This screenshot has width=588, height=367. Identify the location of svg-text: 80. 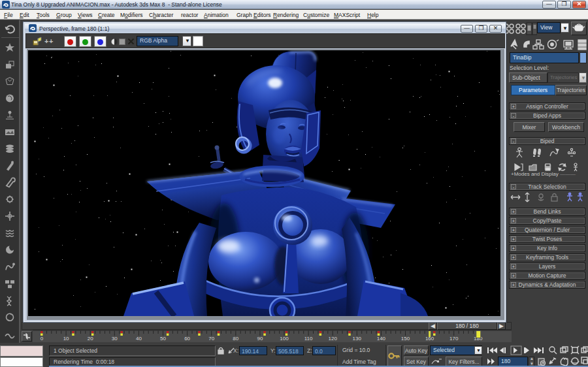
(235, 338).